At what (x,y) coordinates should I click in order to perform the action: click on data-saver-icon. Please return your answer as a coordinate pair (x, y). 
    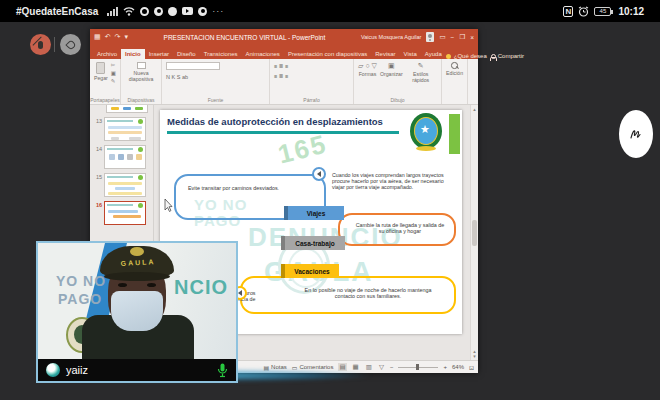
    Looking at the image, I should click on (144, 12).